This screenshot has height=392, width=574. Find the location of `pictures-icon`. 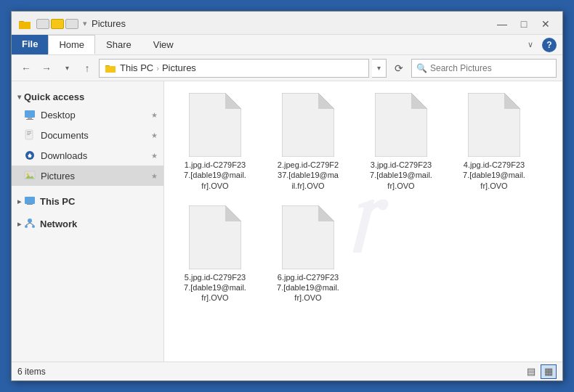

pictures-icon is located at coordinates (30, 176).